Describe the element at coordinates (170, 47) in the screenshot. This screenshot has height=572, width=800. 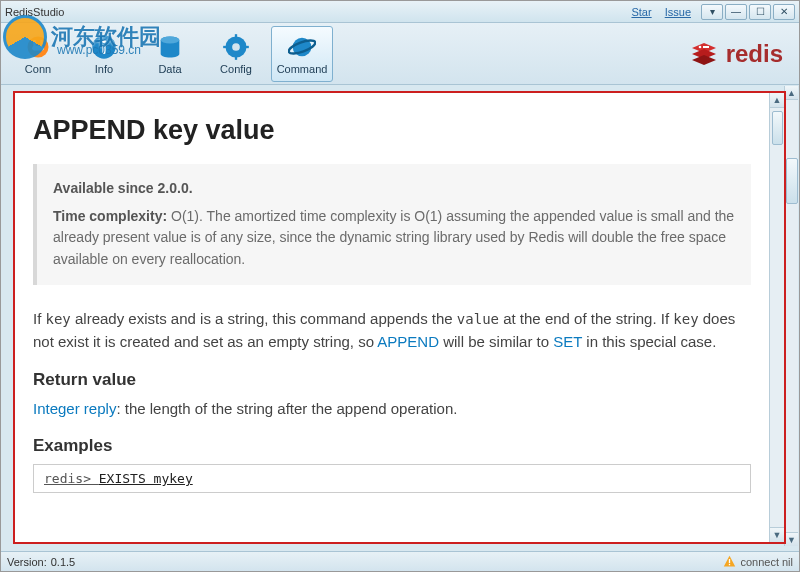
I see `database-icon` at that location.